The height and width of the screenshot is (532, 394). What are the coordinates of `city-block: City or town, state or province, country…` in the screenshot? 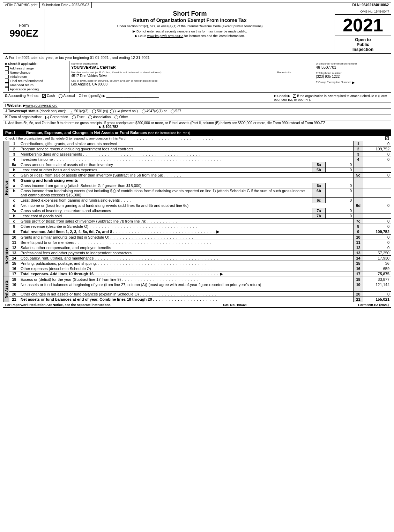 It's located at (192, 83).